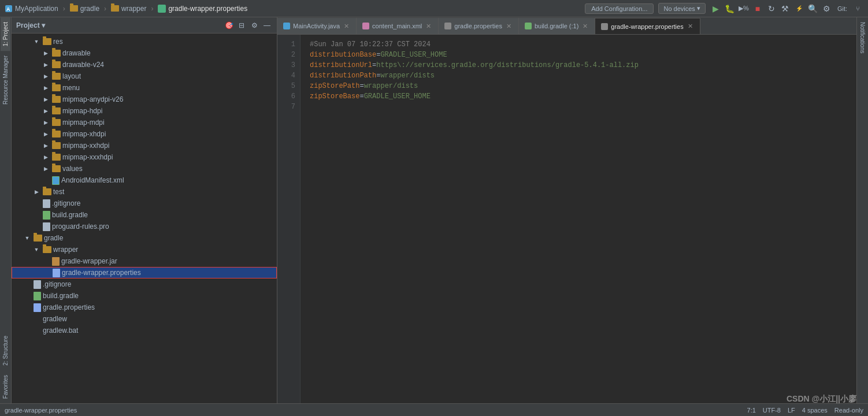  I want to click on tree-item-drawable-v24: drawable-v24, so click(144, 65).